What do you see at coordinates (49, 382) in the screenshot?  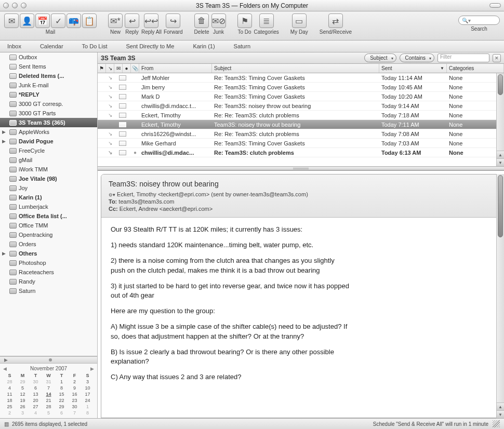 I see `cal-day: 31` at bounding box center [49, 382].